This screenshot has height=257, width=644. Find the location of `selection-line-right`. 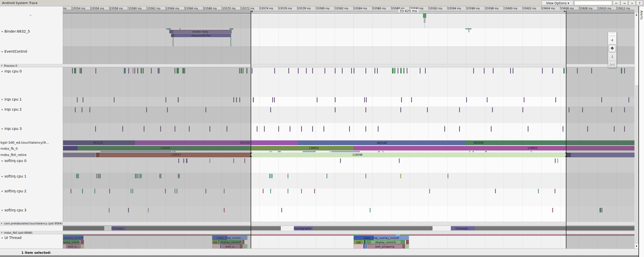

selection-line-right is located at coordinates (566, 129).